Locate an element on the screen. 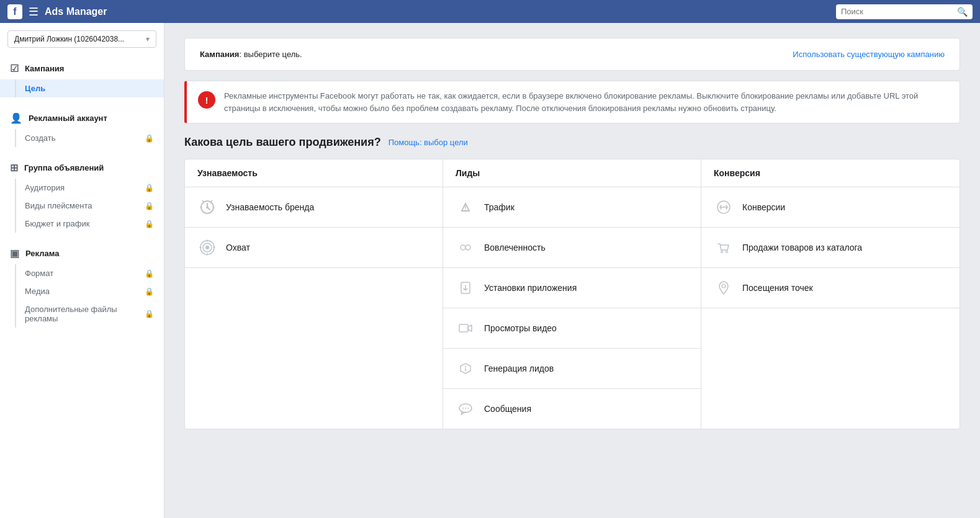 This screenshot has width=980, height=518. account-dropdown-button: Дмитрий Ложкин (1026042038... ▾ is located at coordinates (82, 39).